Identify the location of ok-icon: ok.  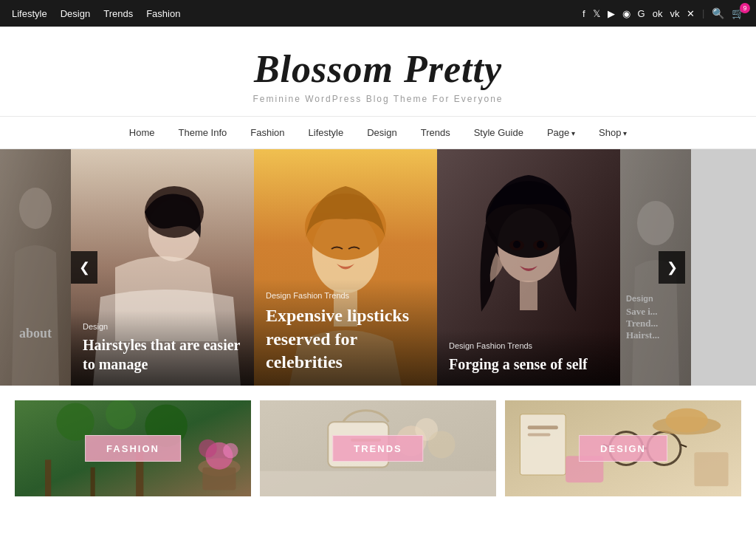
(658, 13).